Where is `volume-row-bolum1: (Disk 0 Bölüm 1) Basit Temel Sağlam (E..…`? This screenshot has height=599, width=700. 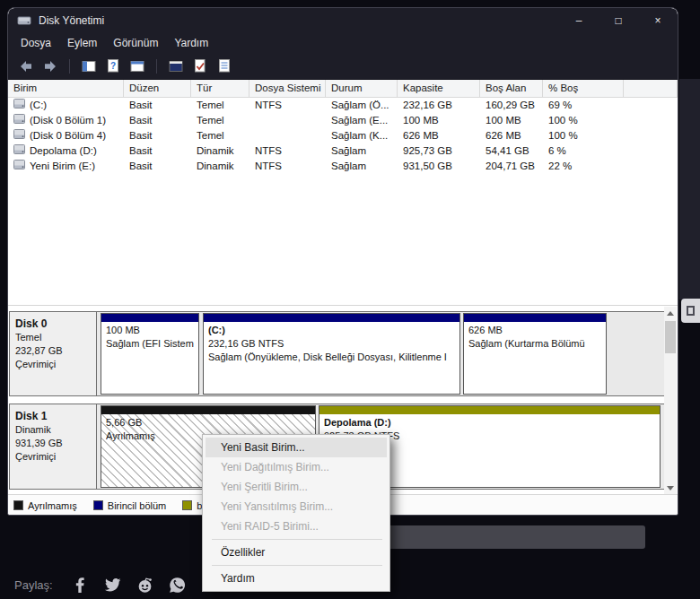
volume-row-bolum1: (Disk 0 Bölüm 1) Basit Temel Sağlam (E..… is located at coordinates (343, 120).